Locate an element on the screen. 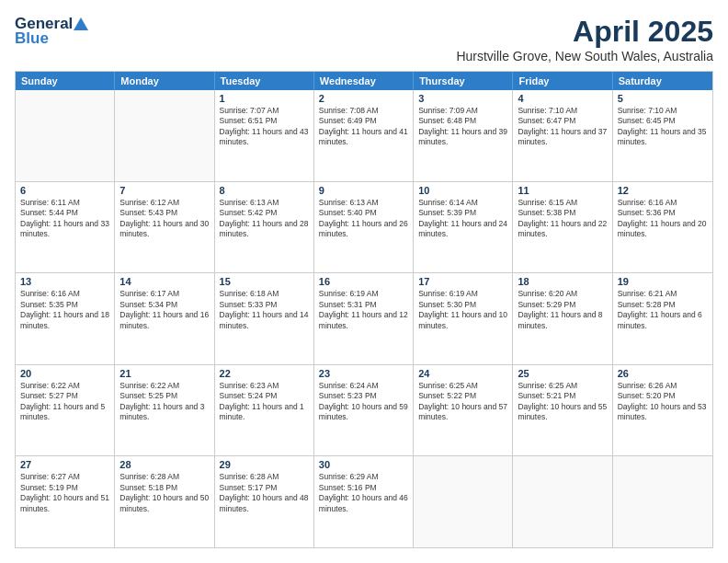 Image resolution: width=728 pixels, height=563 pixels. calendar-cell: 23Sunrise: 6:24 AM Sunset: 5:23 PM Dayli… is located at coordinates (364, 410).